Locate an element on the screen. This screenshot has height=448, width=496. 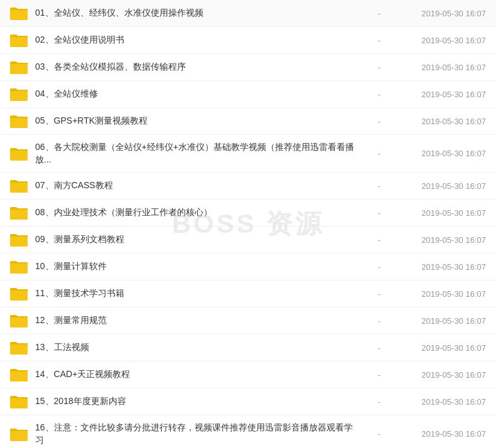
table-row: 04、全站仪维修-2019-05-30 16:07 is located at coordinates (248, 94).